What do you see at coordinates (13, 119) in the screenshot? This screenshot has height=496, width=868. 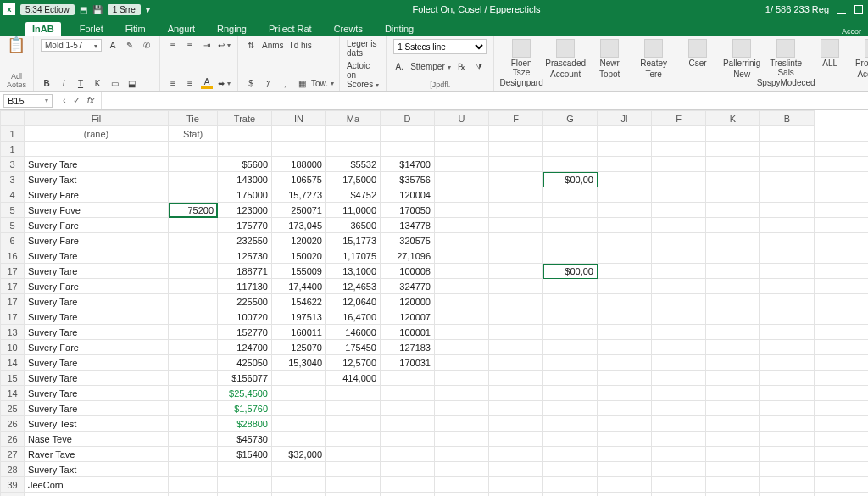 I see `select-all-corner` at bounding box center [13, 119].